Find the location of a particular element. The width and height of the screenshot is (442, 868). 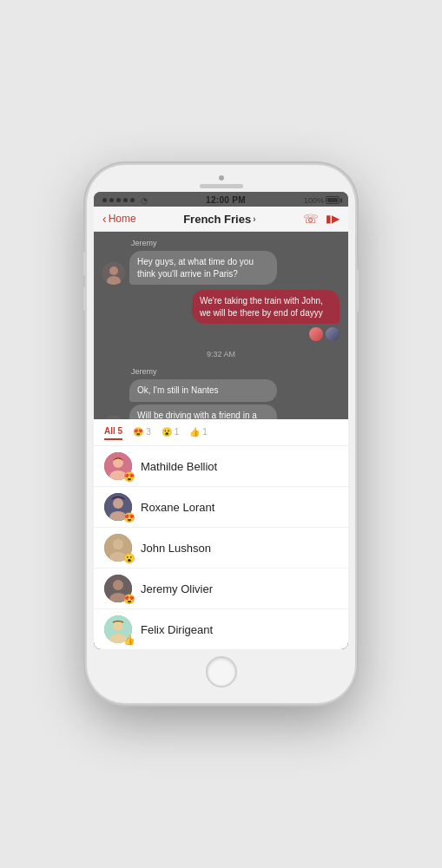

message-bubble: Ok, I'm still in Nantes is located at coordinates (203, 391).